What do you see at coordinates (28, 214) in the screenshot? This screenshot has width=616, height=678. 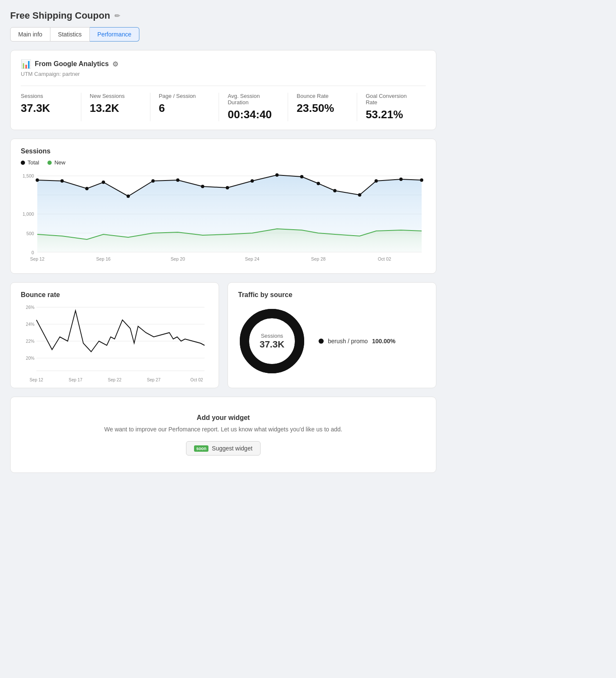 I see `svg-text: 1,000` at bounding box center [28, 214].